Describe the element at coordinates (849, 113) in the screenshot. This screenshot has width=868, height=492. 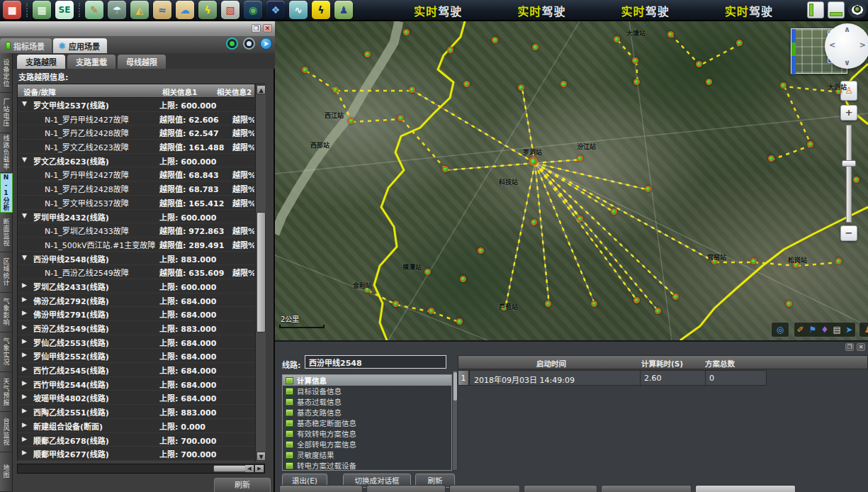
I see `zoom-in-button: +` at that location.